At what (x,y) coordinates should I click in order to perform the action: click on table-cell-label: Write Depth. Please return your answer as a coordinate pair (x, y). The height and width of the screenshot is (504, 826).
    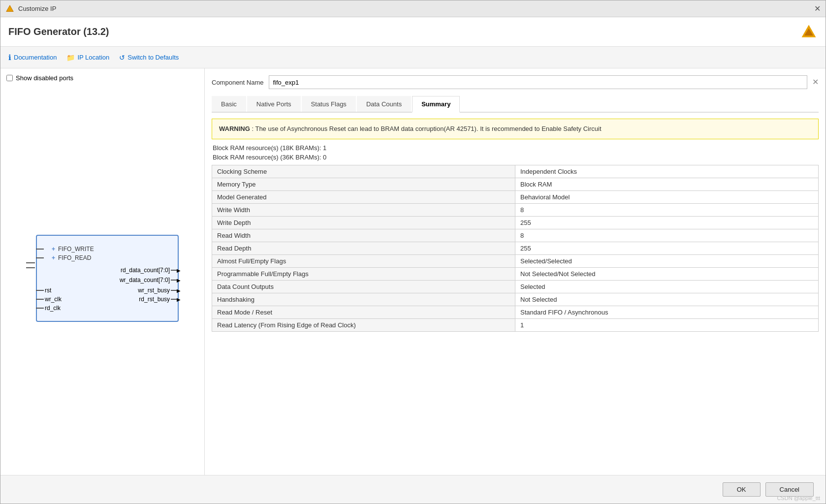
    Looking at the image, I should click on (364, 222).